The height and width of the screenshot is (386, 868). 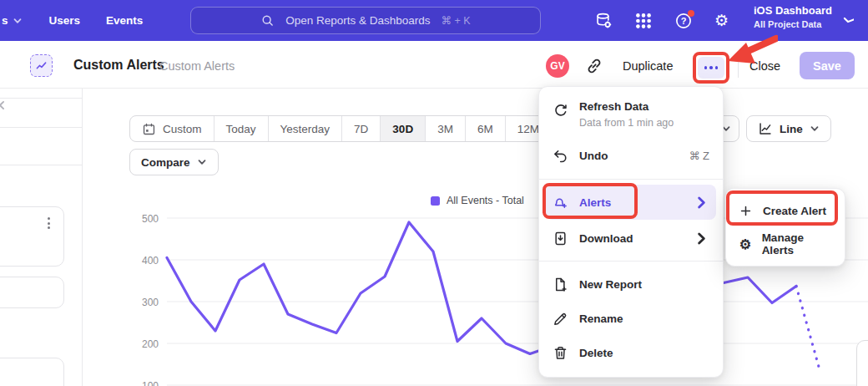 I want to click on menu-item-label: New Report, so click(x=611, y=284).